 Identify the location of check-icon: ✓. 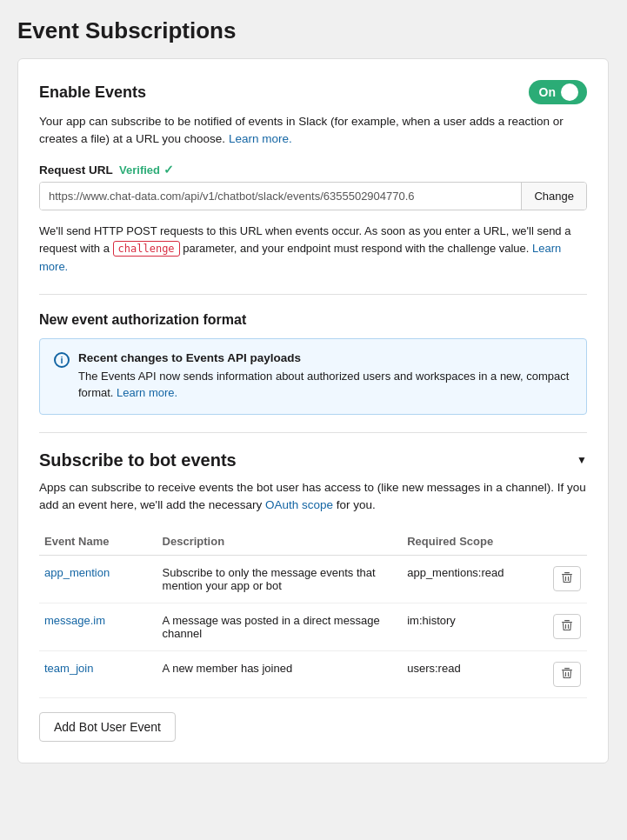
(169, 170).